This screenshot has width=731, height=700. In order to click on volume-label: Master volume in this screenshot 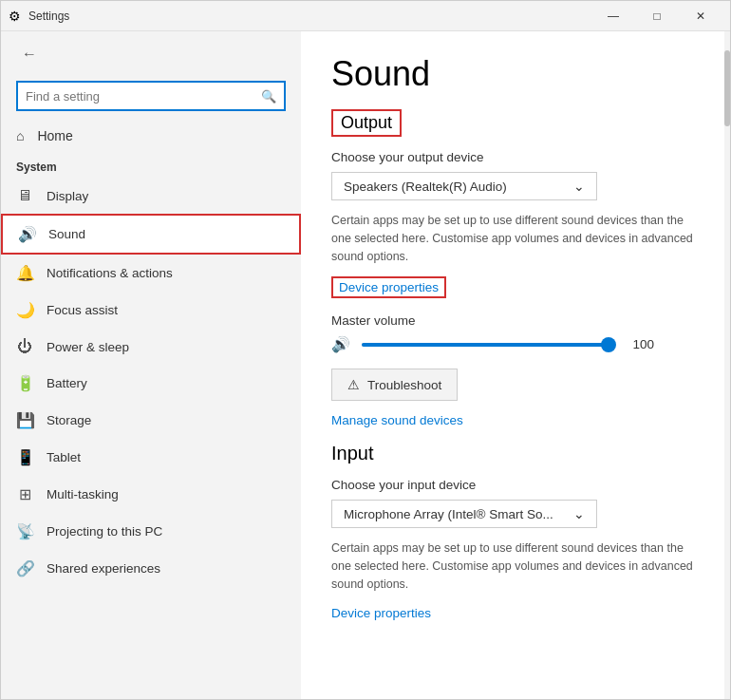, I will do `click(513, 321)`.